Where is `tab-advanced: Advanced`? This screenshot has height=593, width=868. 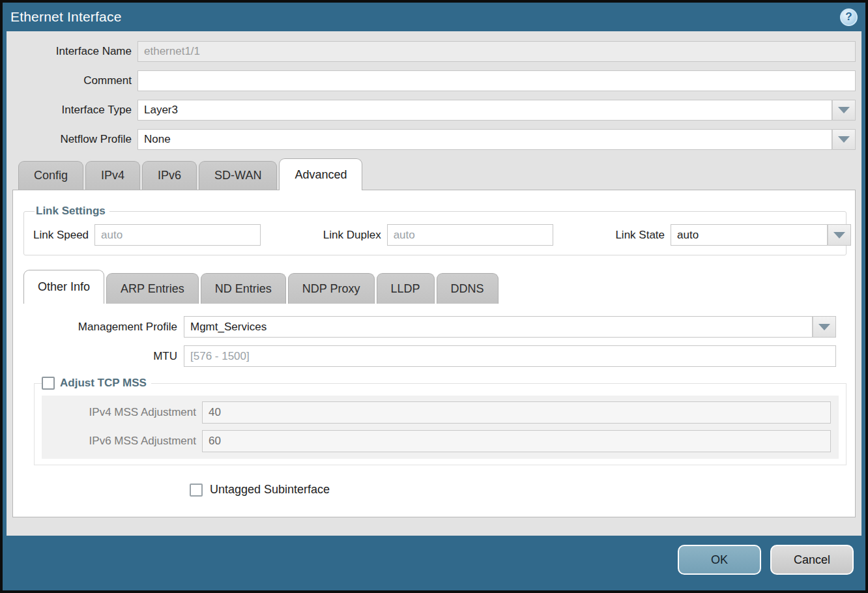
tab-advanced: Advanced is located at coordinates (321, 175).